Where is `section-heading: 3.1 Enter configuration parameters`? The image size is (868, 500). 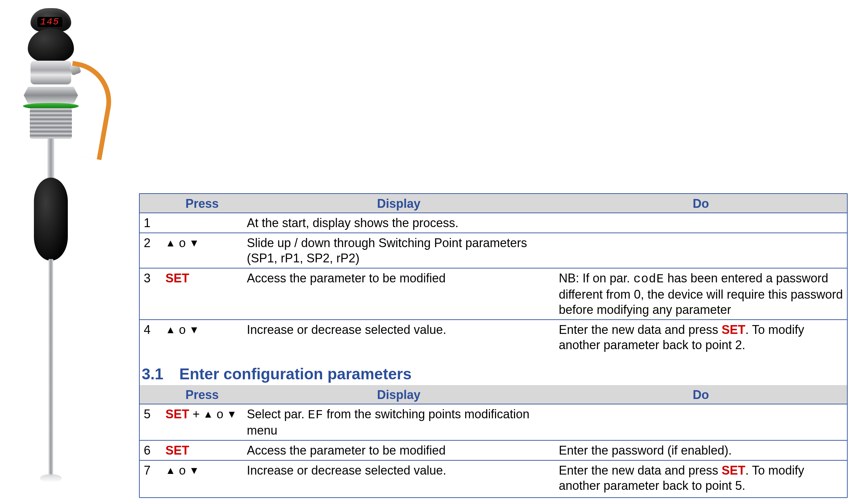 section-heading: 3.1 Enter configuration parameters is located at coordinates (493, 370).